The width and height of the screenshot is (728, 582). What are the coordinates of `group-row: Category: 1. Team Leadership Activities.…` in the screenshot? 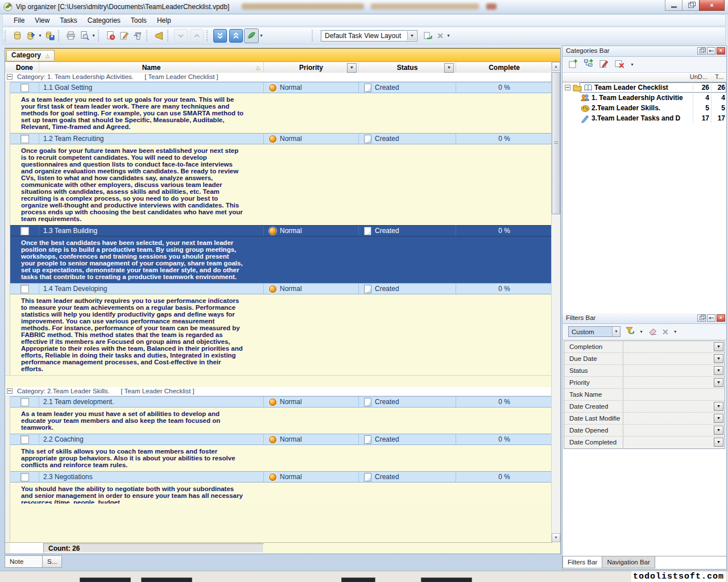 It's located at (279, 77).